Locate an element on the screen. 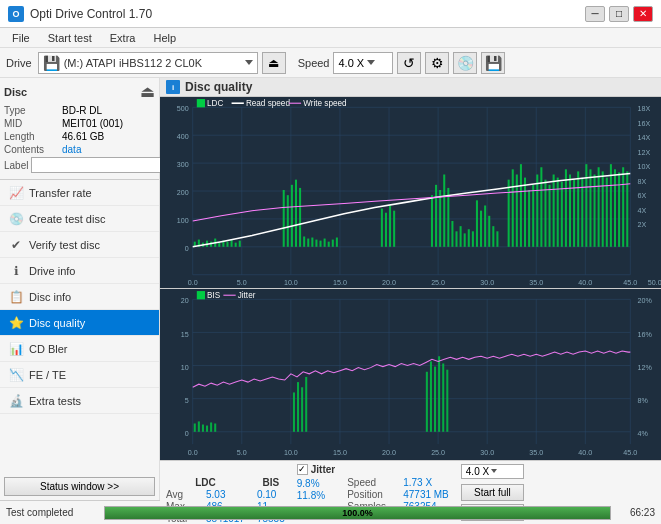  nav-label-create-test-disc: Create test disc is located at coordinates (67, 219).